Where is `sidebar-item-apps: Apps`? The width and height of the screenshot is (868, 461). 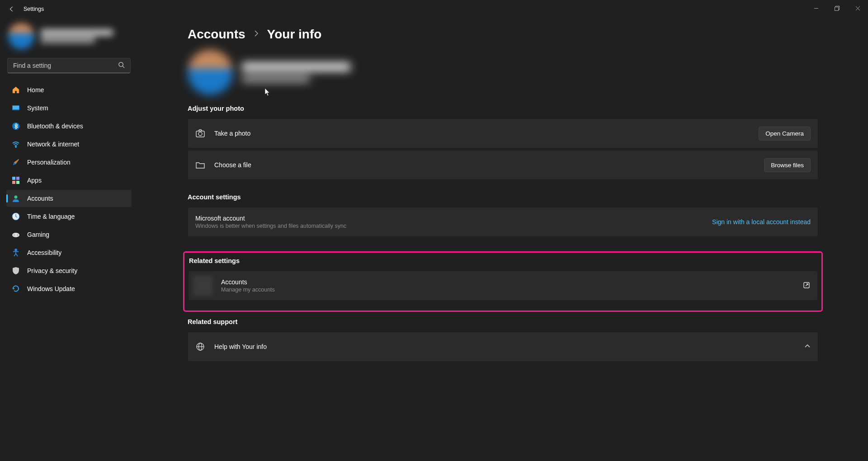
sidebar-item-apps: Apps is located at coordinates (69, 180).